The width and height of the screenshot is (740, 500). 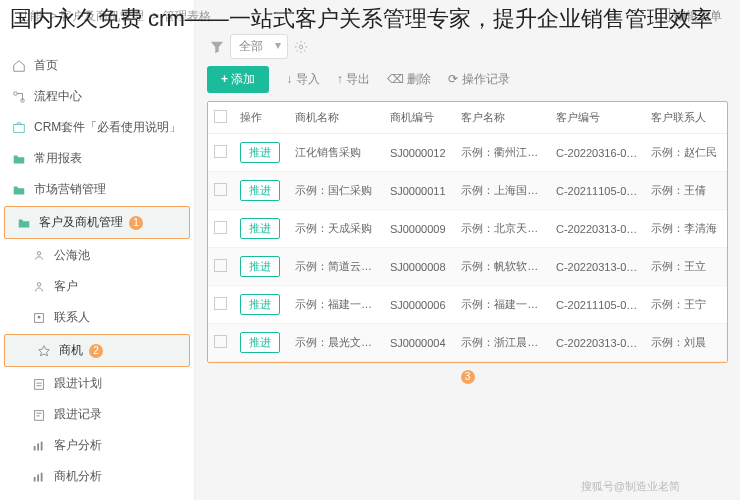 I want to click on annotation-badge: 2, so click(x=96, y=351).